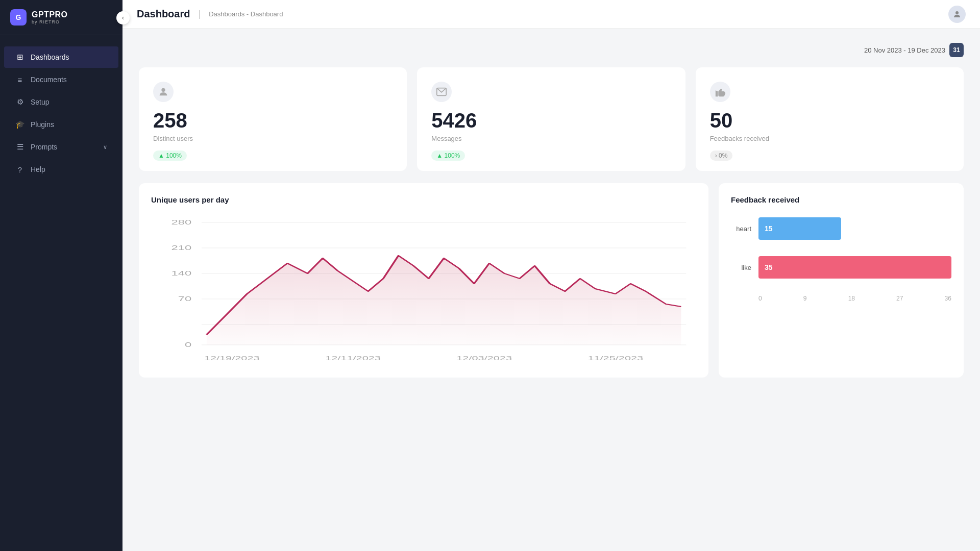 Image resolution: width=980 pixels, height=551 pixels. I want to click on sidebar-item-prompts: ☰ Prompts ∨, so click(61, 147).